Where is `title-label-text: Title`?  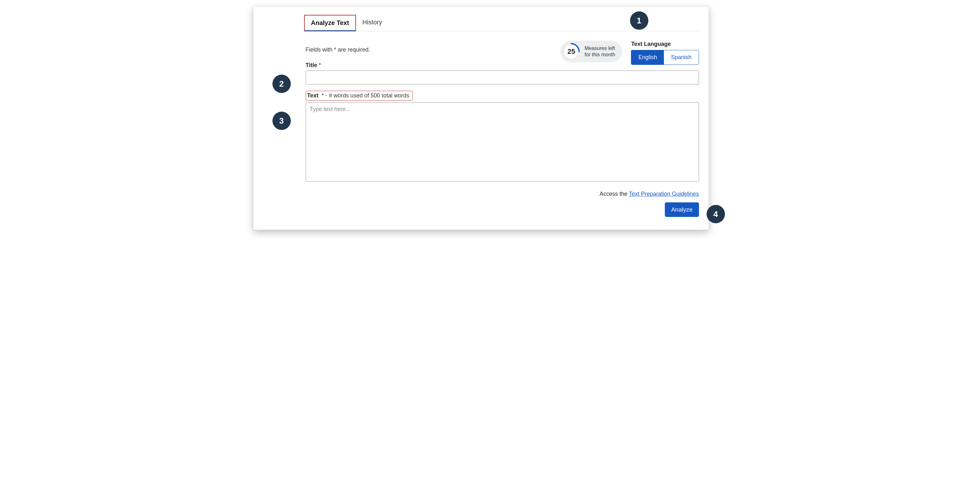 title-label-text: Title is located at coordinates (311, 65).